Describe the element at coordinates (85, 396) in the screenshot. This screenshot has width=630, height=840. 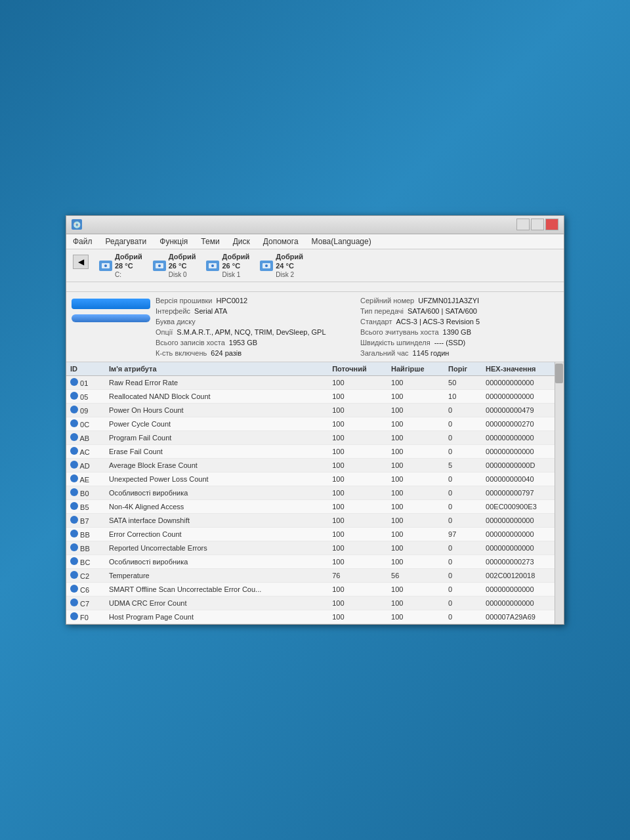
I see `attr-id: 05` at that location.